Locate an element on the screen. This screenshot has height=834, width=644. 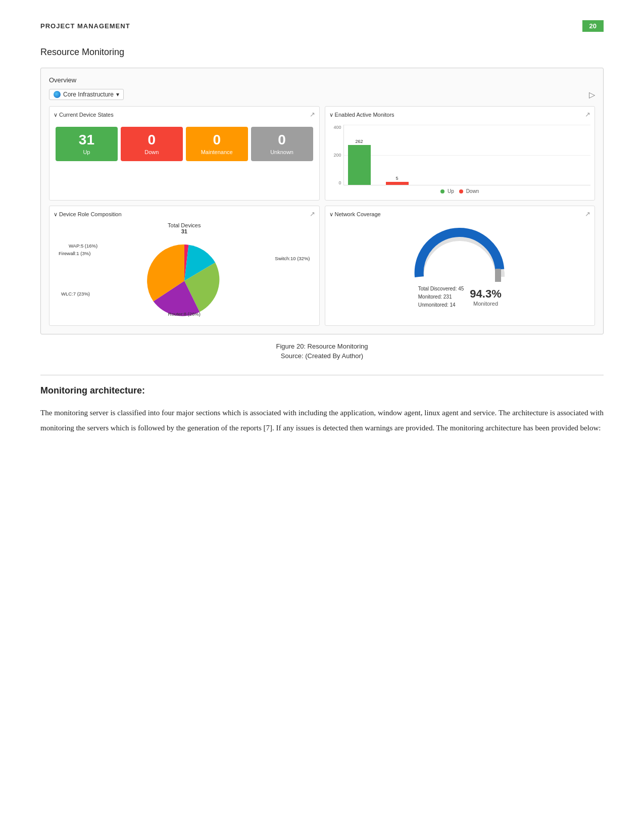
expand-composition-icon: ↗ is located at coordinates (312, 214).